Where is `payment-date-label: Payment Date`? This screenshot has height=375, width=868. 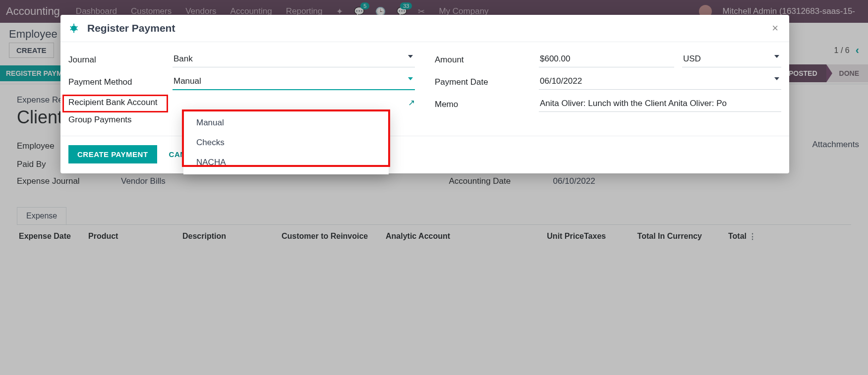
payment-date-label: Payment Date is located at coordinates (487, 82).